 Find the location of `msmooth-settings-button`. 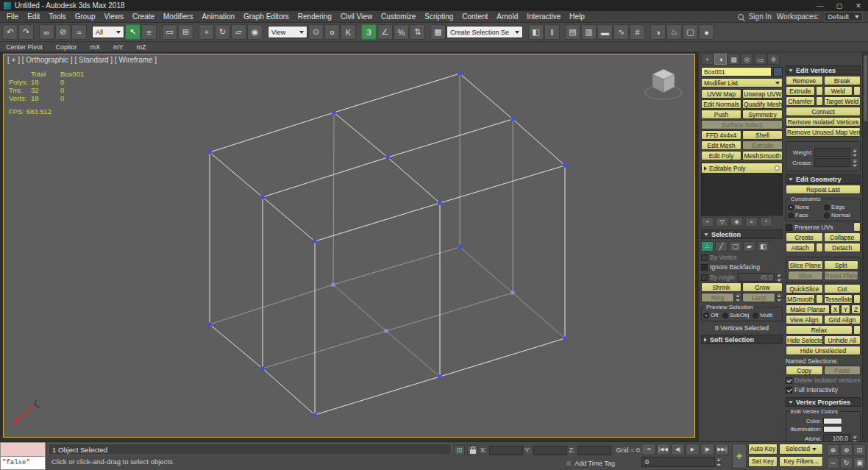

msmooth-settings-button is located at coordinates (819, 299).